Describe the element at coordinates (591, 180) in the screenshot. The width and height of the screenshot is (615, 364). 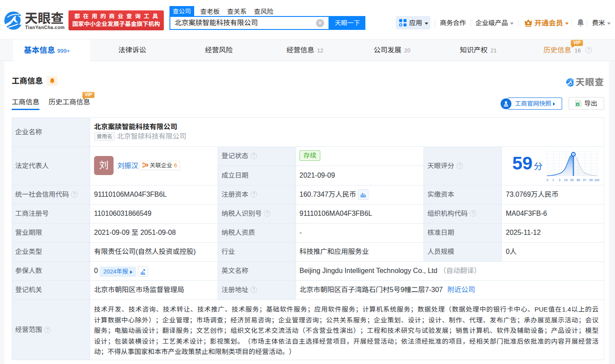
I see `svg-text: 99` at that location.